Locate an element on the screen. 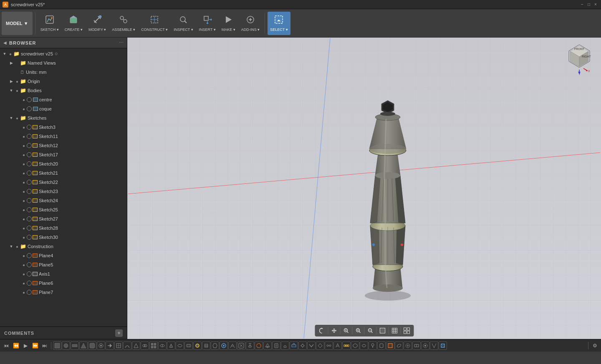 Image resolution: width=601 pixels, height=364 pixels. tool-create: CREATE ▾ is located at coordinates (73, 23).